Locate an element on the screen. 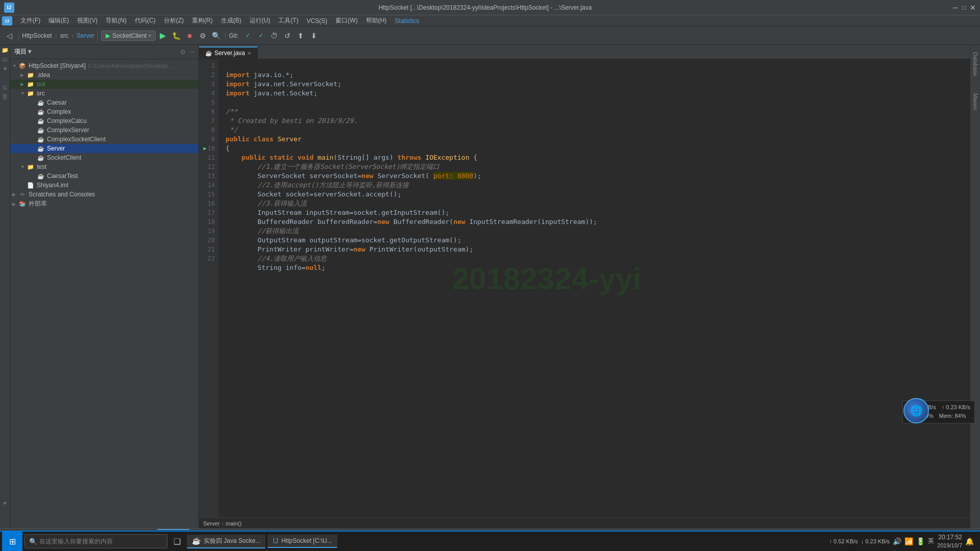  git-rollback: ↺ is located at coordinates (287, 36).